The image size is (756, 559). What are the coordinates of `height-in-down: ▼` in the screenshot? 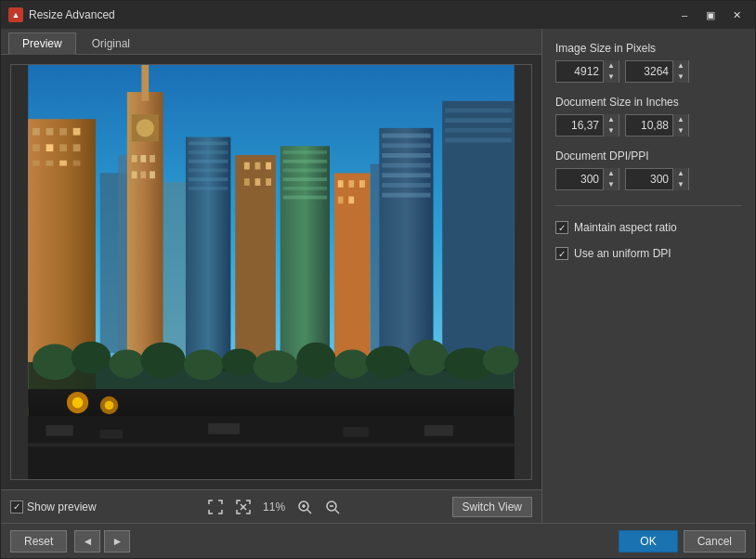 It's located at (681, 131).